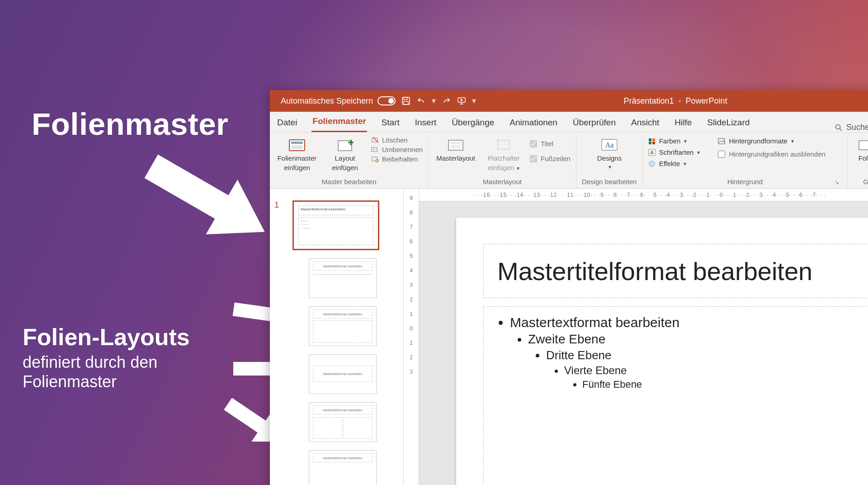  What do you see at coordinates (391, 123) in the screenshot?
I see `tab-start: Start` at bounding box center [391, 123].